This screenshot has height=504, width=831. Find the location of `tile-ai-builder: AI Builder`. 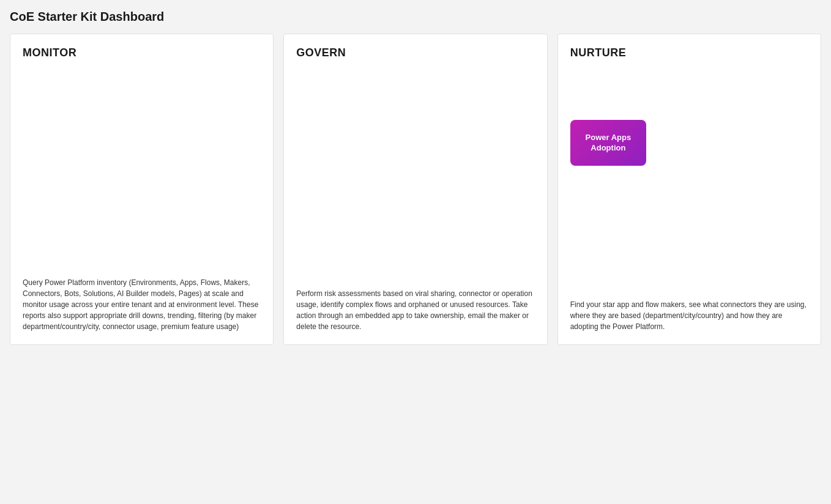

tile-ai-builder: AI Builder is located at coordinates (141, 245).